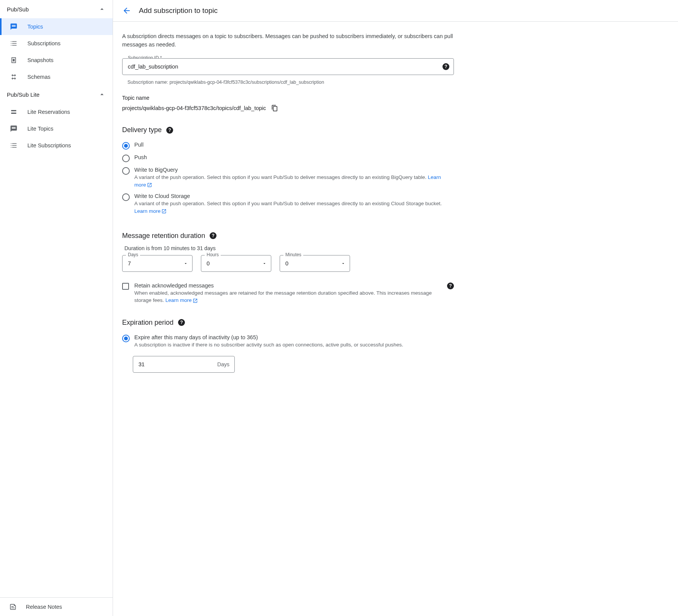 The image size is (678, 616). I want to click on expiration-heading: Expiration period, so click(148, 323).